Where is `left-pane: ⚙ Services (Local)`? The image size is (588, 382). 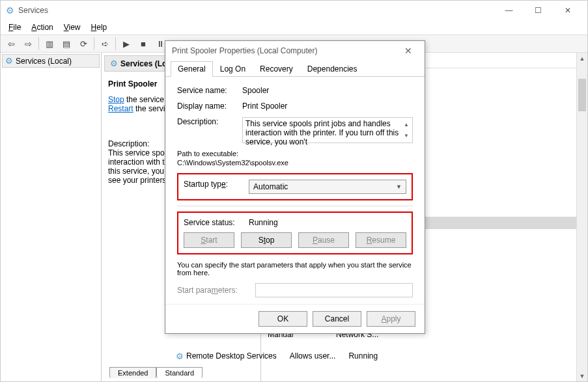 left-pane: ⚙ Services (Local) is located at coordinates (51, 217).